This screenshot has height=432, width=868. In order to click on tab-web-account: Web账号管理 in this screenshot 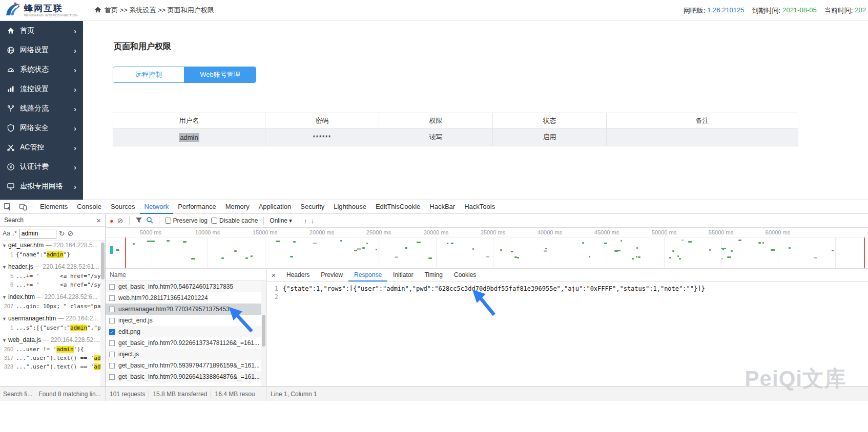, I will do `click(220, 75)`.